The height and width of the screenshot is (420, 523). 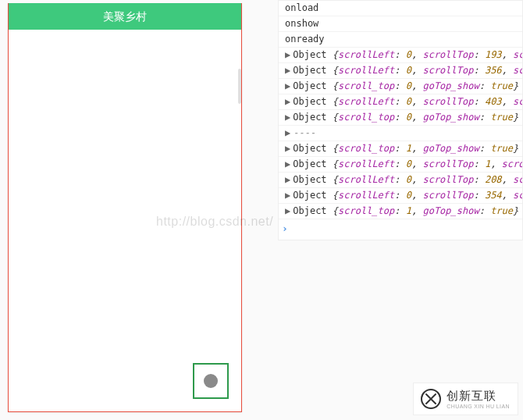 I want to click on console-object-line: ▶Object {scrollLeft: 0, scrollTop: 403, …, so click(x=400, y=102).